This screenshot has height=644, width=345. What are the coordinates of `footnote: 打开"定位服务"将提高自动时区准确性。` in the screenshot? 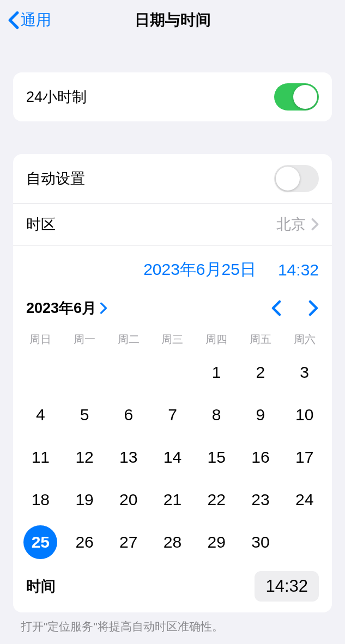 It's located at (172, 623).